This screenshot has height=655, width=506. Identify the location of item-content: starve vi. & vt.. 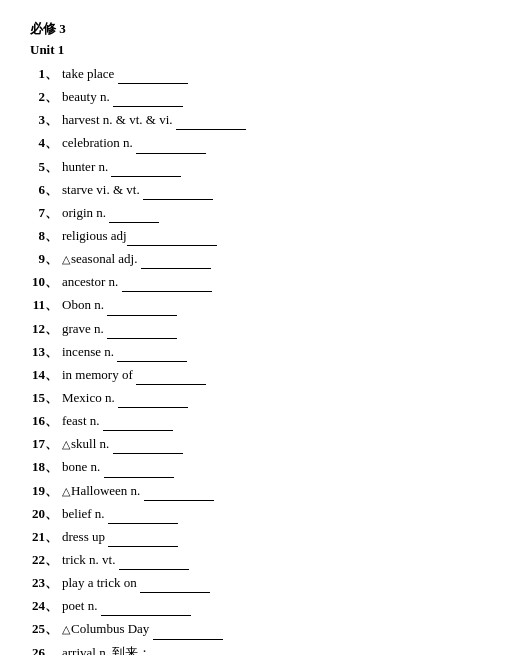
(269, 190).